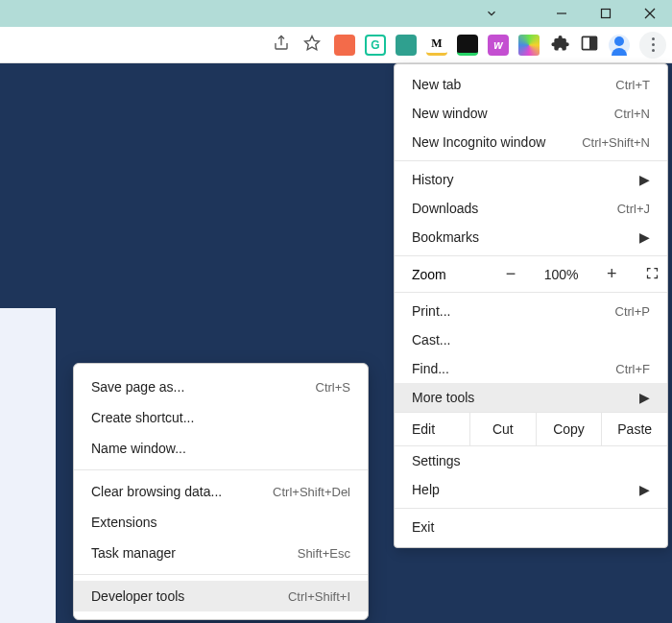 The image size is (672, 623). What do you see at coordinates (531, 340) in the screenshot?
I see `menu-cast: Cast...` at bounding box center [531, 340].